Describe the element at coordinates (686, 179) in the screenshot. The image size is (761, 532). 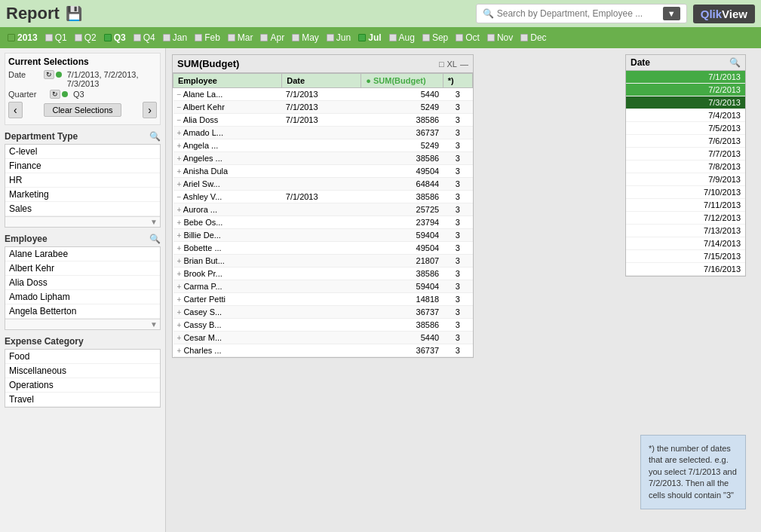
I see `date-item: 7/9/2013` at that location.